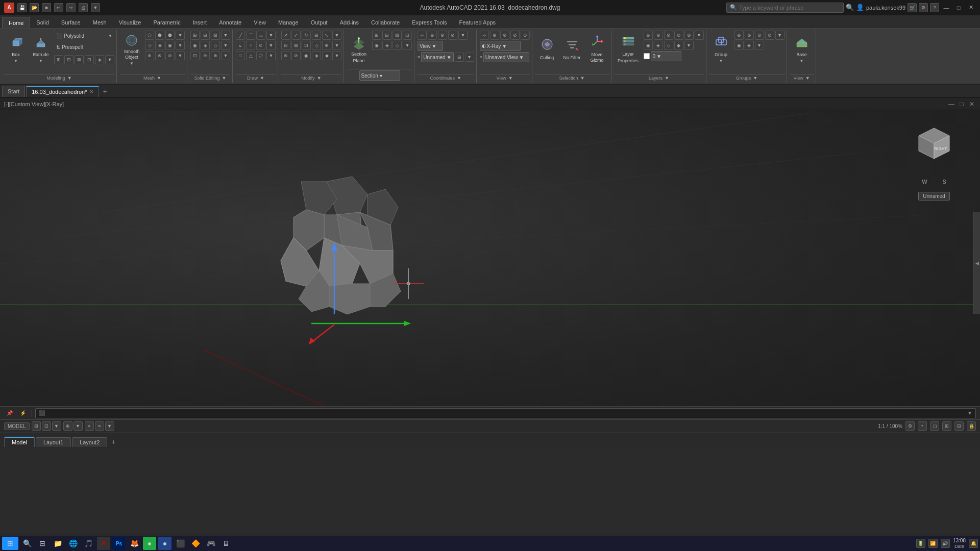  What do you see at coordinates (971, 426) in the screenshot?
I see `lock-icon: 🔒` at bounding box center [971, 426].